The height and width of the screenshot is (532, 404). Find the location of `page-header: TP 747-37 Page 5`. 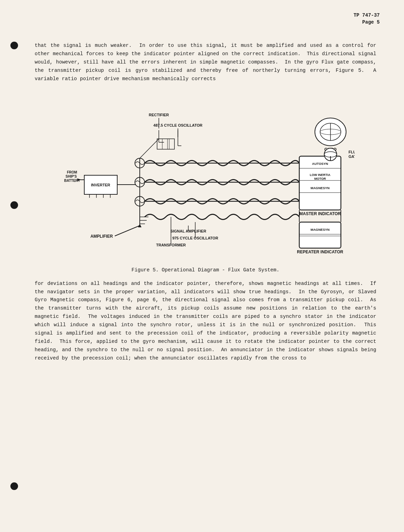

page-header: TP 747-37 Page 5 is located at coordinates (367, 19).